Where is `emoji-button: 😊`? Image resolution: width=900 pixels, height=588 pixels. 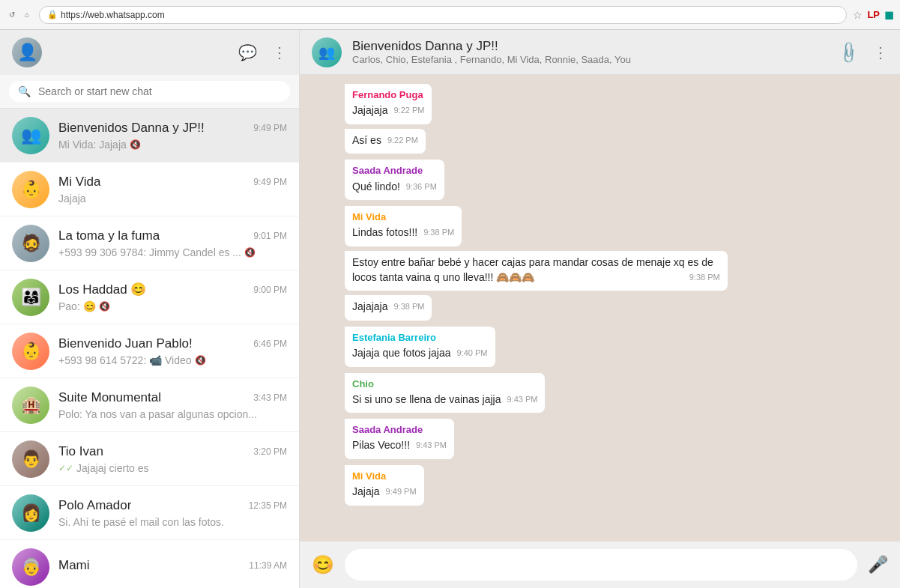
emoji-button: 😊 is located at coordinates (323, 565).